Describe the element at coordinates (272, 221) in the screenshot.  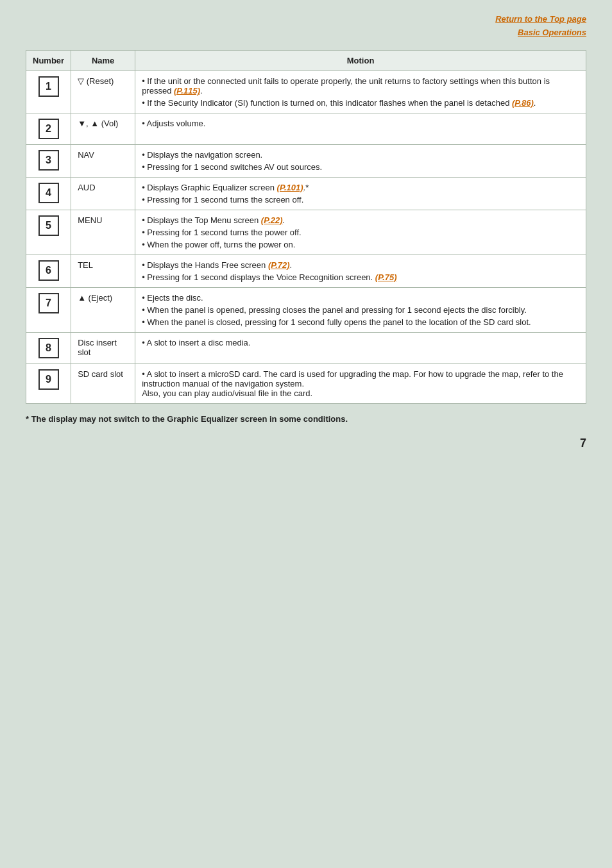
I see `page-ref-link: (P.22)` at that location.